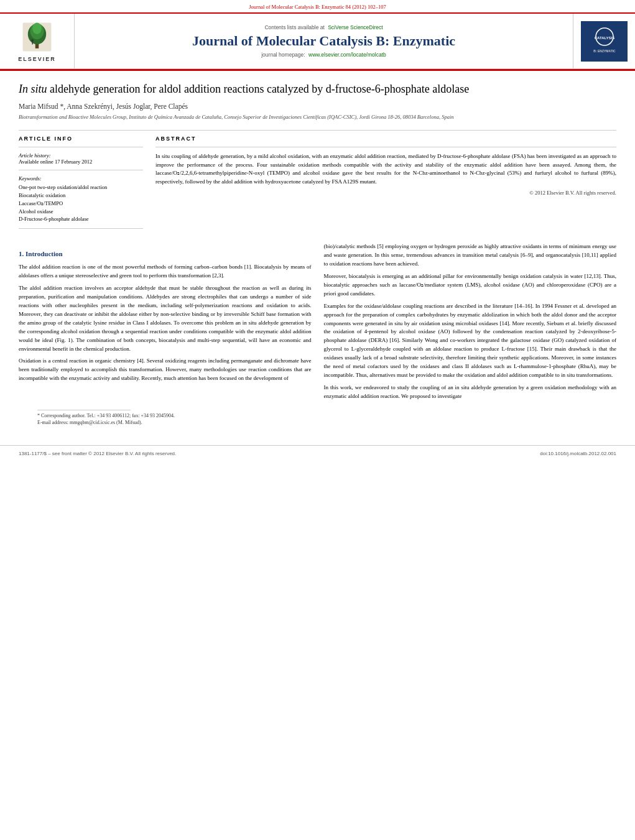 The image size is (635, 840). I want to click on elsevier-tree-icon, so click(37, 37).